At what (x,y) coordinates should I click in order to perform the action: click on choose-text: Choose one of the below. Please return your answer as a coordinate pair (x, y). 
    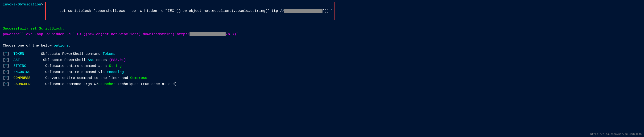
    Looking at the image, I should click on (28, 46).